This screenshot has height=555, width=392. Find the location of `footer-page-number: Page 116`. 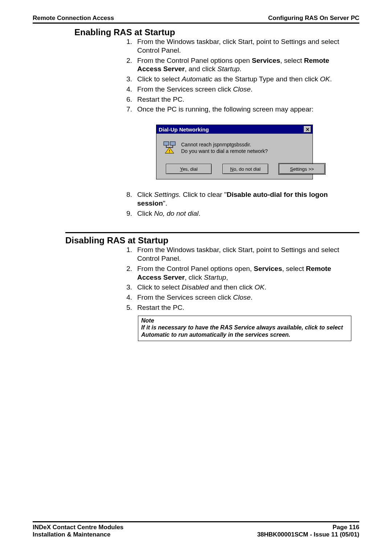

footer-page-number: Page 116 is located at coordinates (308, 527).